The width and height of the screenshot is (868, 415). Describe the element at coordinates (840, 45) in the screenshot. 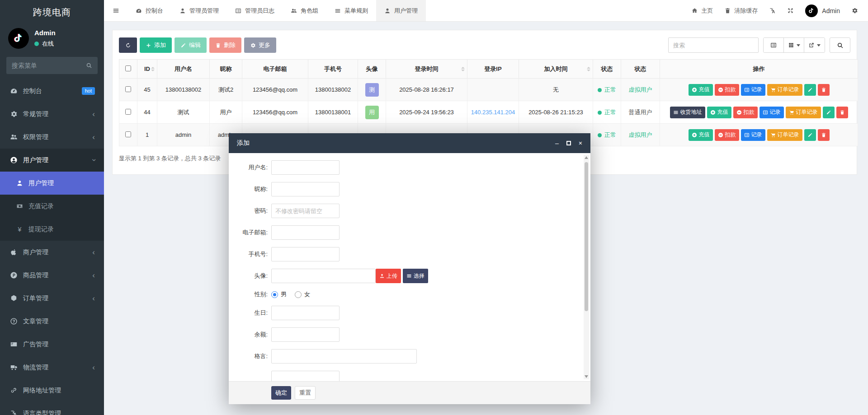

I see `search-button` at that location.